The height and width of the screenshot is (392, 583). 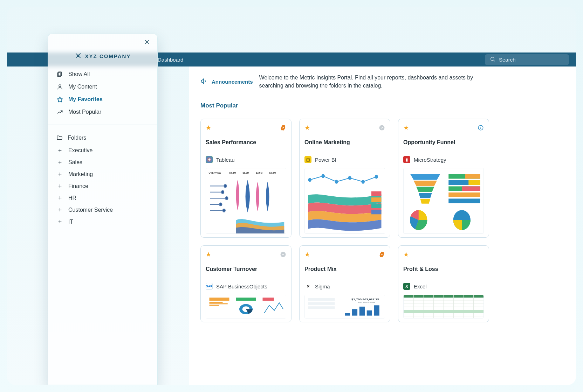 What do you see at coordinates (246, 178) in the screenshot?
I see `card-sales-performance: ★ Sales Performance ✦ Tableau OVERVIEW $…` at bounding box center [246, 178].